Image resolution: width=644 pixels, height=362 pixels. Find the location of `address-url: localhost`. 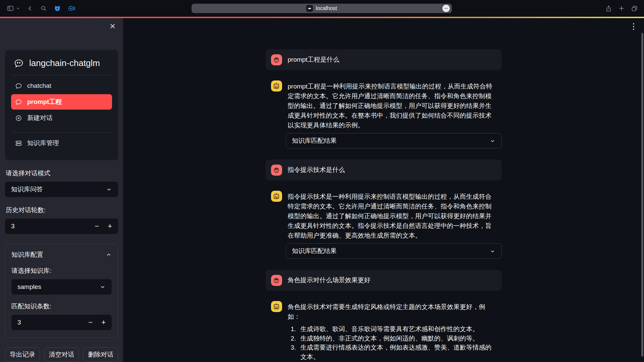

address-url: localhost is located at coordinates (326, 8).